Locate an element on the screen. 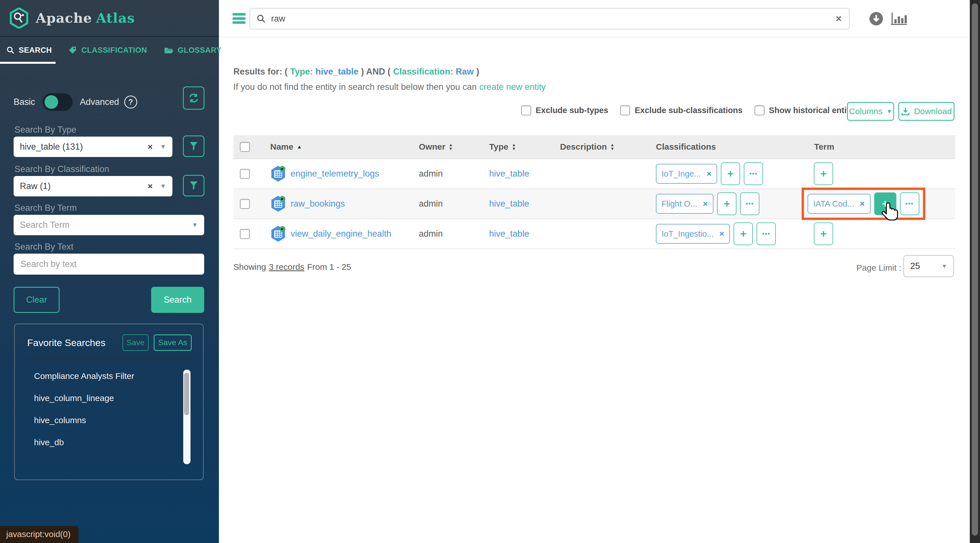  more-terms-button: ••• is located at coordinates (910, 204).